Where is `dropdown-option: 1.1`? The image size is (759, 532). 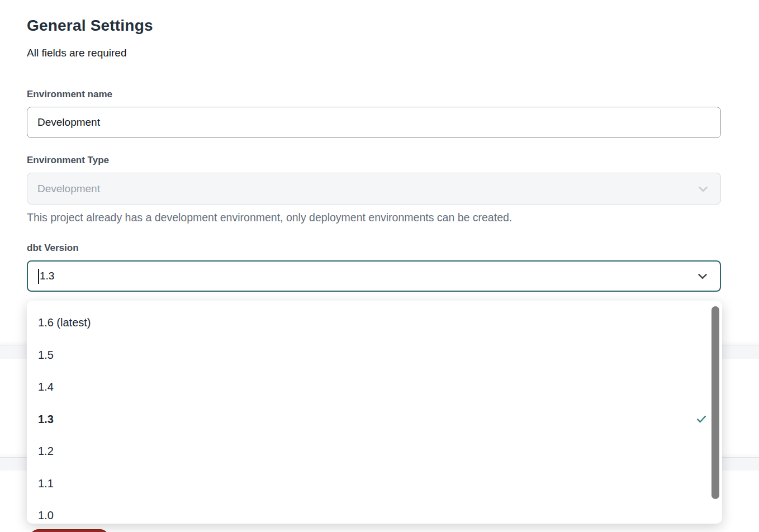
dropdown-option: 1.1 is located at coordinates (374, 484).